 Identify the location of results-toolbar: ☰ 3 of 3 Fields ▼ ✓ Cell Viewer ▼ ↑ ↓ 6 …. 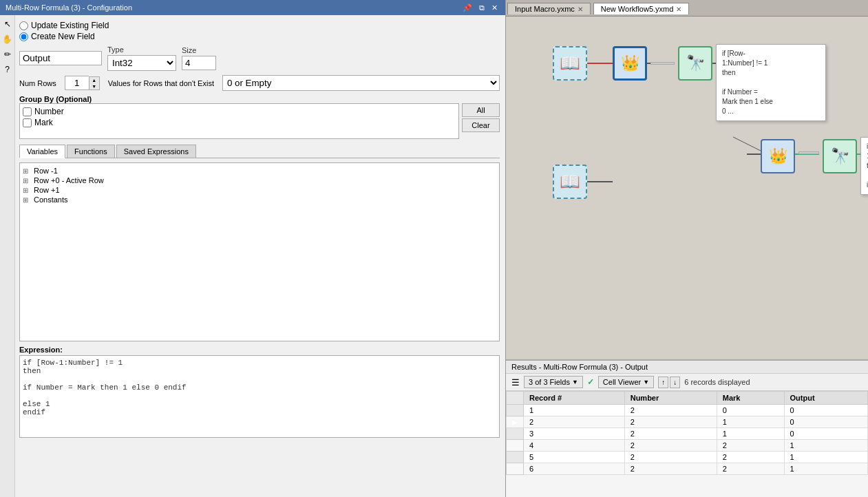
(687, 383).